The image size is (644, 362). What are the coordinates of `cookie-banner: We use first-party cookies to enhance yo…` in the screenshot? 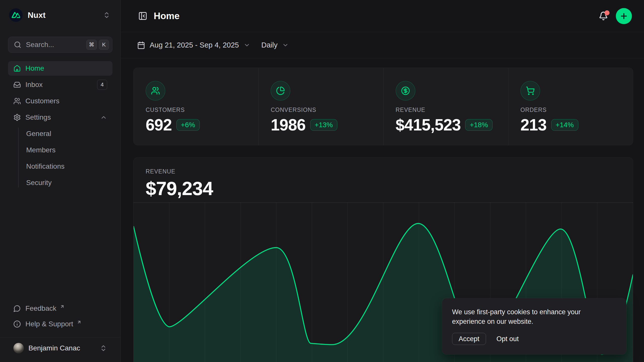 It's located at (534, 326).